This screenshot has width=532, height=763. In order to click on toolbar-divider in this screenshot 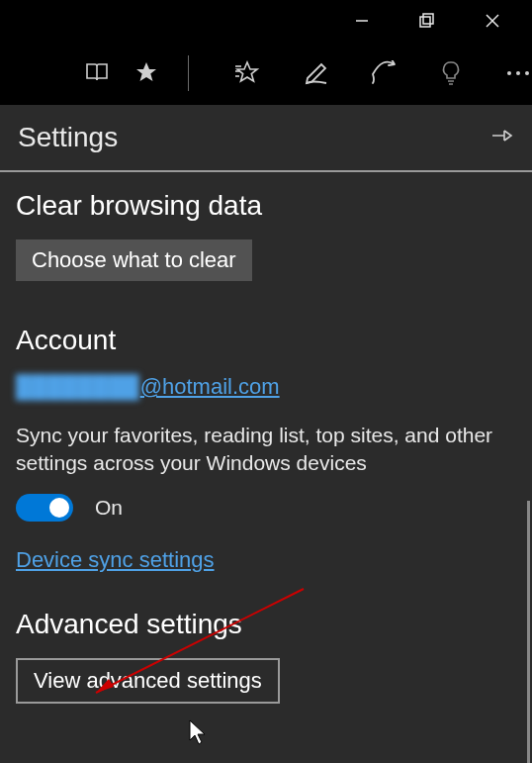, I will do `click(188, 73)`.